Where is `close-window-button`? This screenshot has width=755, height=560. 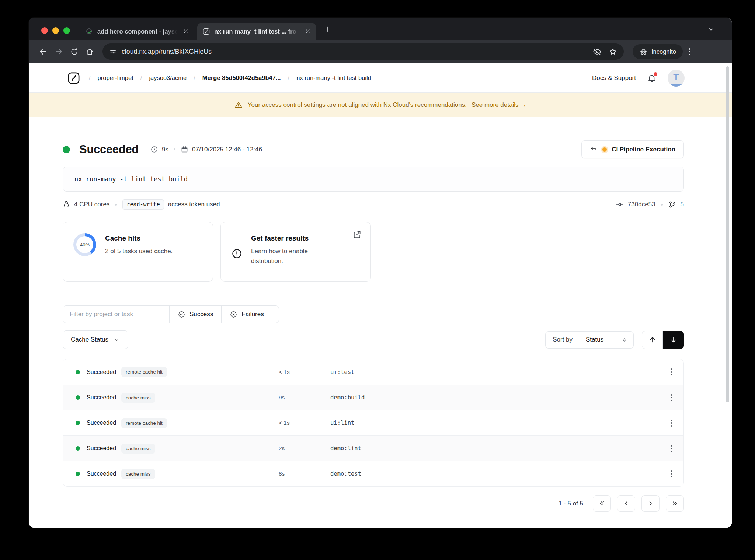
close-window-button is located at coordinates (45, 31).